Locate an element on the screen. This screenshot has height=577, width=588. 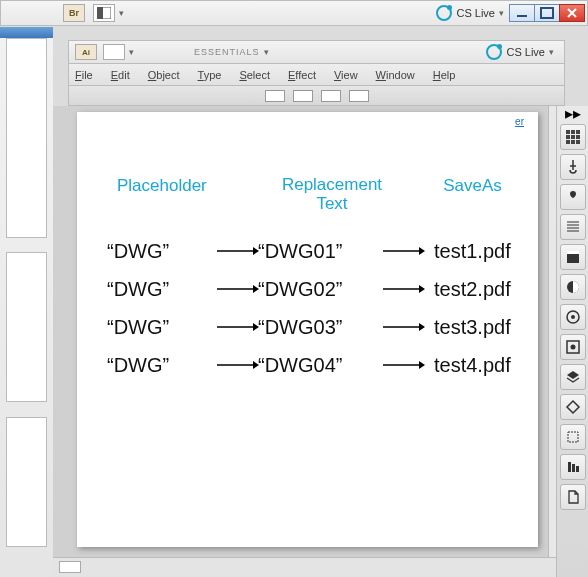
inner-cs-live-icon is located at coordinates (494, 52).